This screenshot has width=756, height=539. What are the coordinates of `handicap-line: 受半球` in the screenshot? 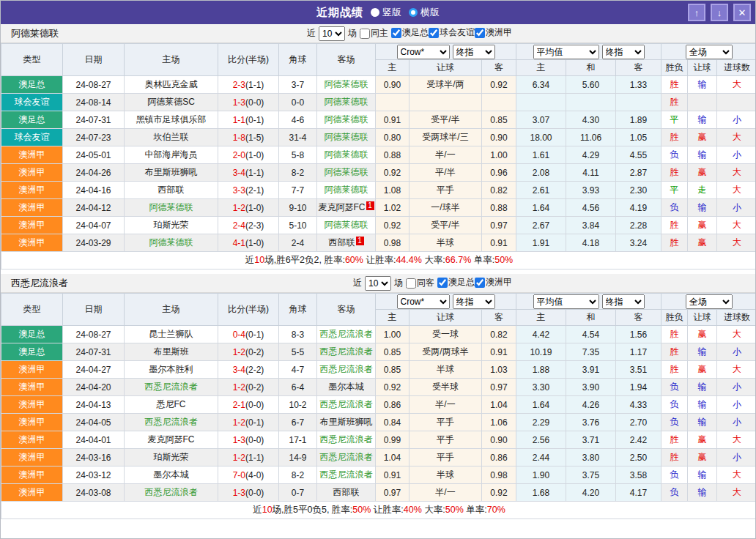 It's located at (445, 387).